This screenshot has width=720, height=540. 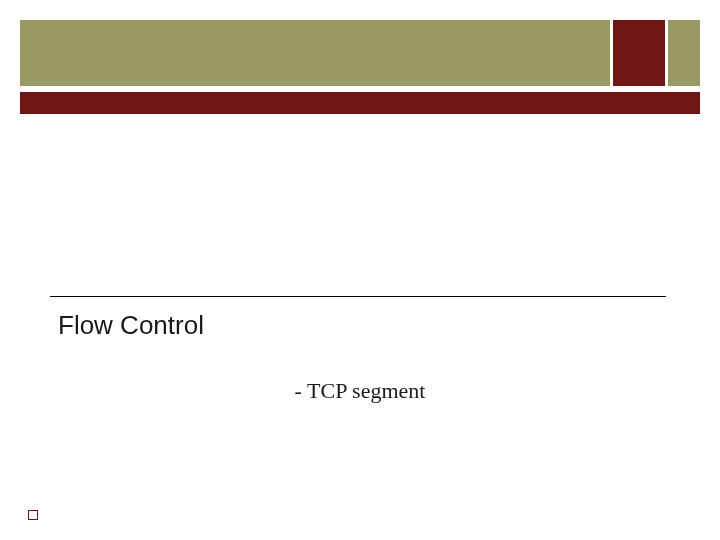 What do you see at coordinates (315, 53) in the screenshot?
I see `band-left-olive` at bounding box center [315, 53].